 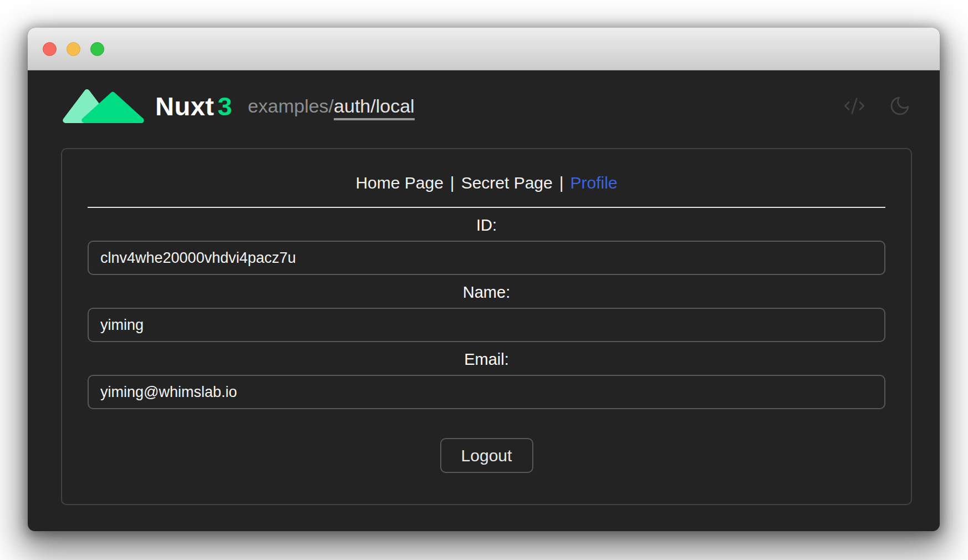 I want to click on name-input, so click(x=487, y=325).